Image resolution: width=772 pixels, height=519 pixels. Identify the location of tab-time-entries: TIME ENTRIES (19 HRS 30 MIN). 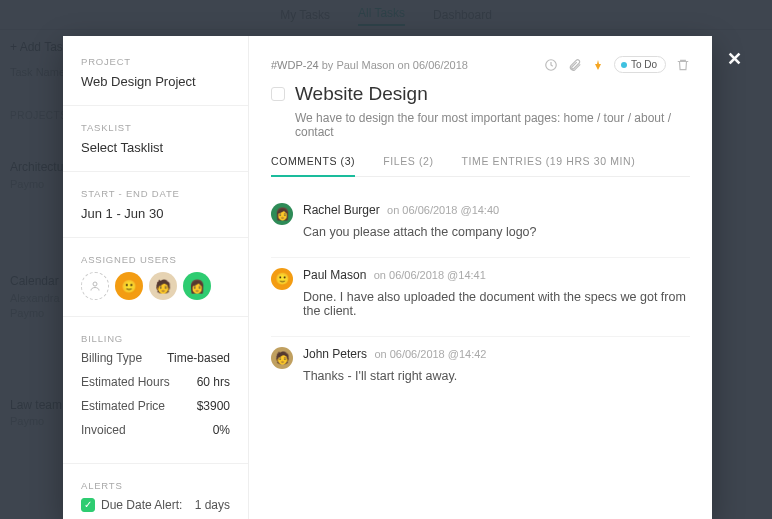
(549, 166).